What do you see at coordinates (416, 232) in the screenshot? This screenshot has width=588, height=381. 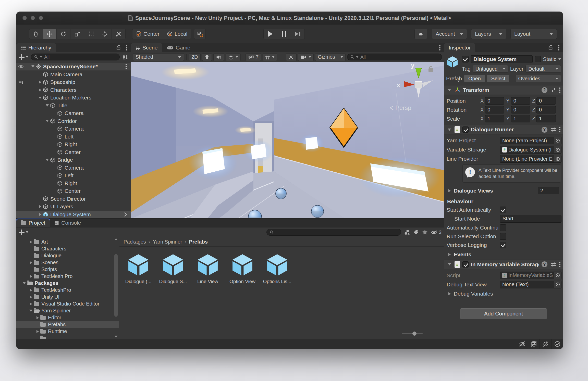 I see `search-by-label-icon` at bounding box center [416, 232].